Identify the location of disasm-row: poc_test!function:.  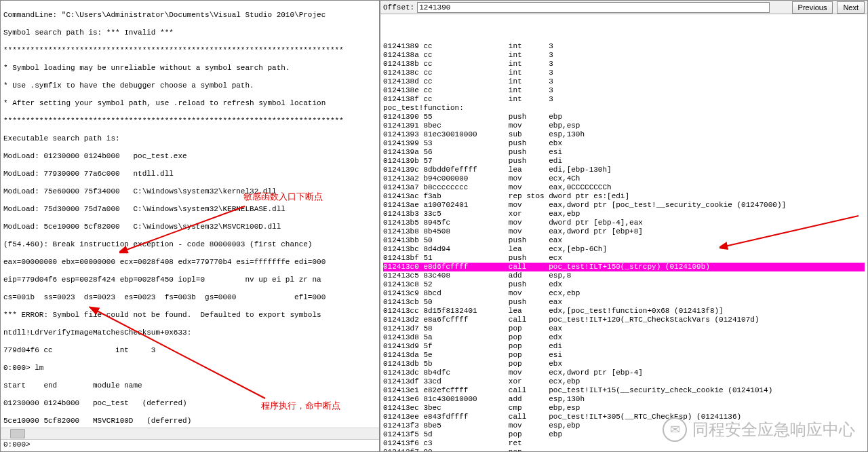
(624, 109).